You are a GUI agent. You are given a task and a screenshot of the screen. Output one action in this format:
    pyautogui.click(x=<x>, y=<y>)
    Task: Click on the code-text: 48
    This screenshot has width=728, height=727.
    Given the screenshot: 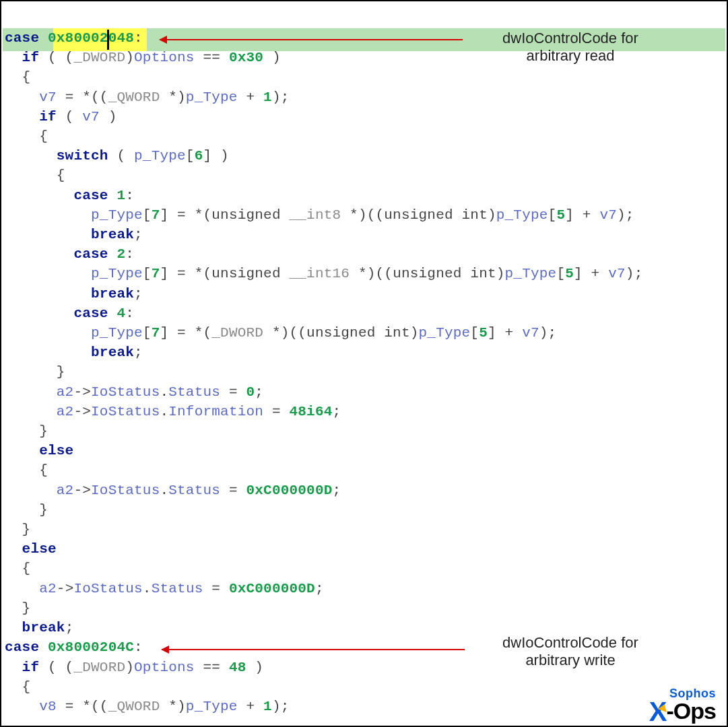 What is the action you would take?
    pyautogui.click(x=238, y=668)
    